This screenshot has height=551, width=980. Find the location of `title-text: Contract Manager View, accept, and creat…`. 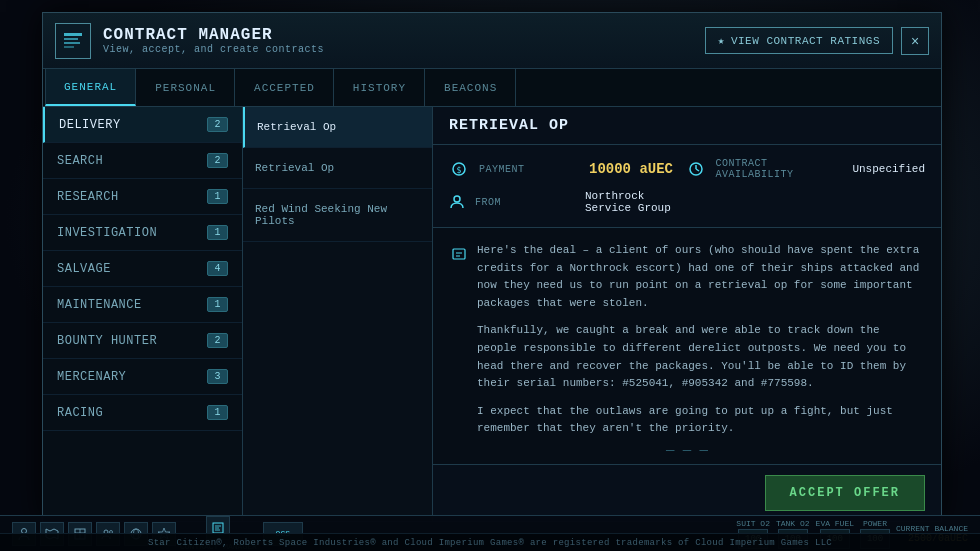

title-text: Contract Manager View, accept, and creat… is located at coordinates (214, 40).